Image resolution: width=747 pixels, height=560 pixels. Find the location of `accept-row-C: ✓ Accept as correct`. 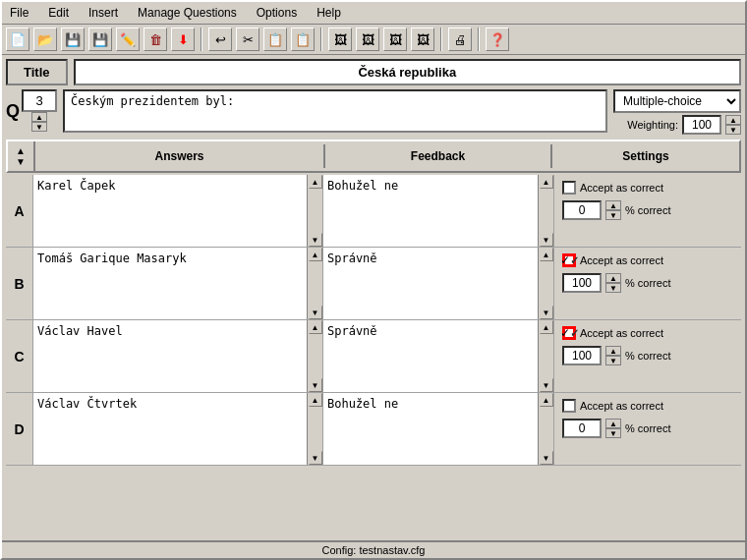

accept-row-C: ✓ Accept as correct is located at coordinates (648, 333).